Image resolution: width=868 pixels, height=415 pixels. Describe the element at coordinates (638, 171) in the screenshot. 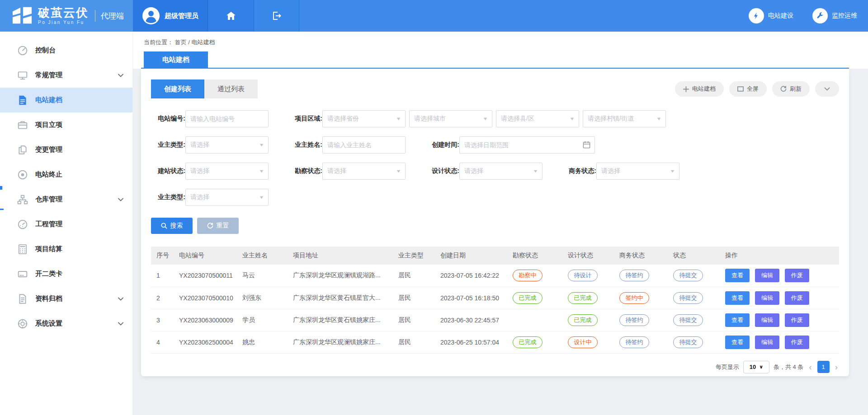

I see `business-status-select: 请选择 ▼` at that location.